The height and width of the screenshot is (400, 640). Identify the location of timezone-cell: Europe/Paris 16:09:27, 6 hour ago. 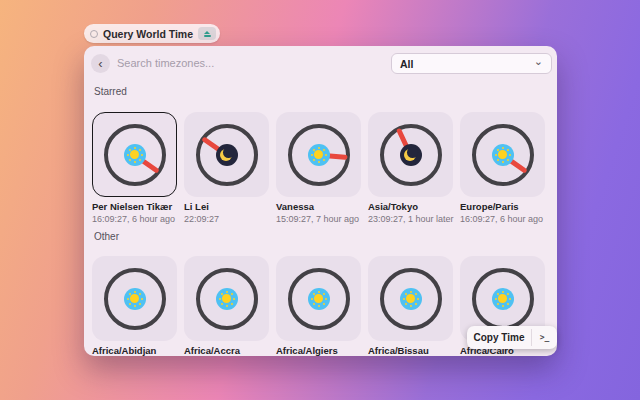
(503, 168).